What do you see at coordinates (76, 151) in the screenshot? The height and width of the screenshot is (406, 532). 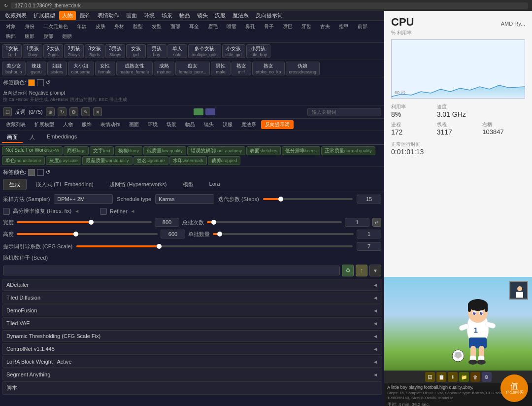 I see `ptag-logo: 商标logo` at bounding box center [76, 151].